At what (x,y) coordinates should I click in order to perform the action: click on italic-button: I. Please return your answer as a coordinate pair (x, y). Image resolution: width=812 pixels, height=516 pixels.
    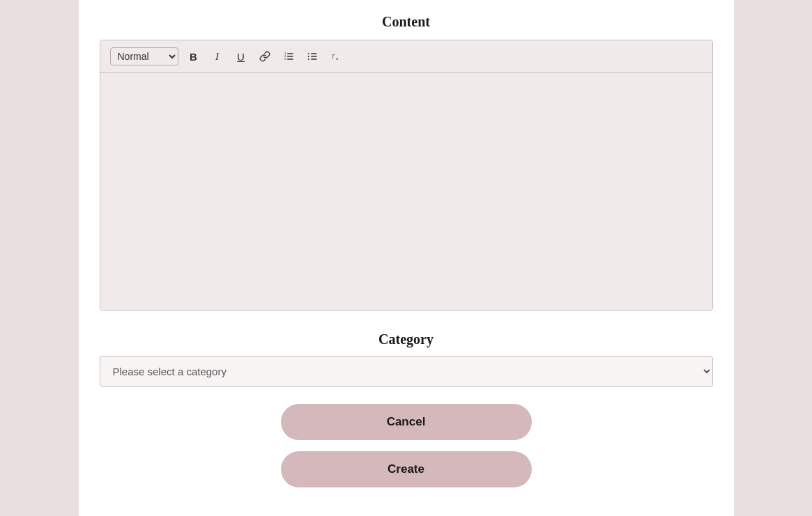
    Looking at the image, I should click on (217, 56).